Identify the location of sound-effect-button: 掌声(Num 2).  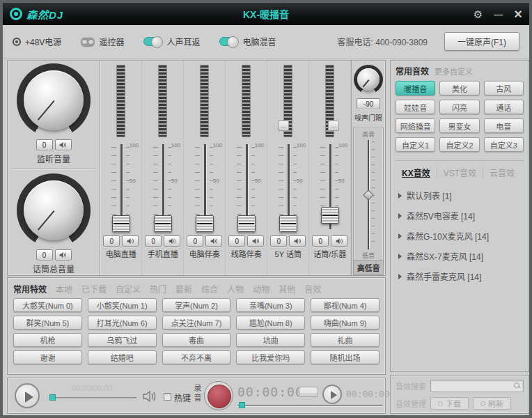
(196, 305).